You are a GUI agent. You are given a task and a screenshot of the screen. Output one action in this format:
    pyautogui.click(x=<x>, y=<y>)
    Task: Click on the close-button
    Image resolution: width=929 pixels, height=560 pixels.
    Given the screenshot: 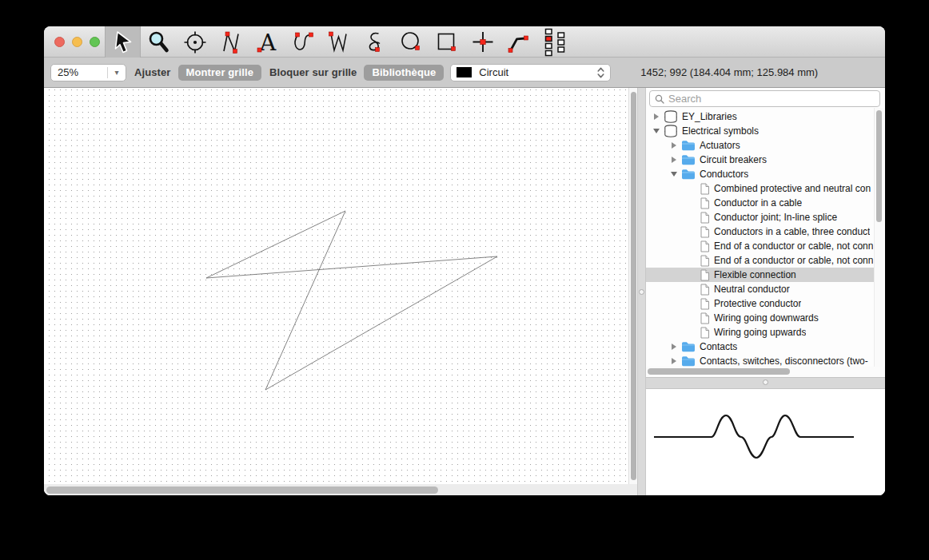 What is the action you would take?
    pyautogui.click(x=59, y=42)
    